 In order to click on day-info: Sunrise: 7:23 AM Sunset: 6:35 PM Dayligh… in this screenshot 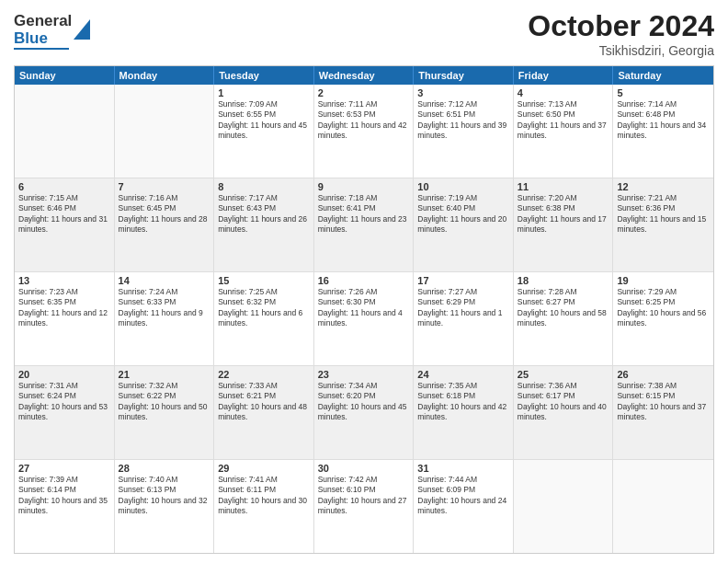, I will do `click(64, 308)`.